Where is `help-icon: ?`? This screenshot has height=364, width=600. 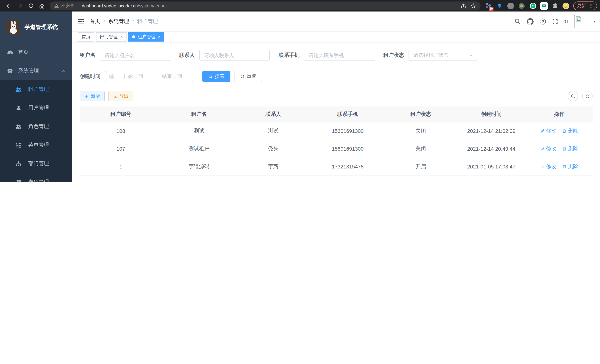
help-icon: ? is located at coordinates (543, 21).